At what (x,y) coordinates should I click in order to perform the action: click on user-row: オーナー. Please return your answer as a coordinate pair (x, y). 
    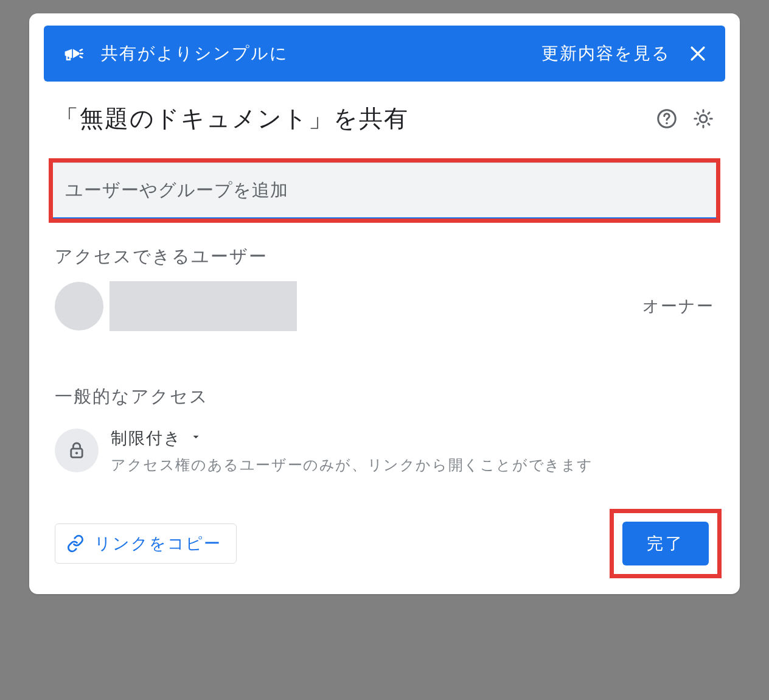
    Looking at the image, I should click on (384, 306).